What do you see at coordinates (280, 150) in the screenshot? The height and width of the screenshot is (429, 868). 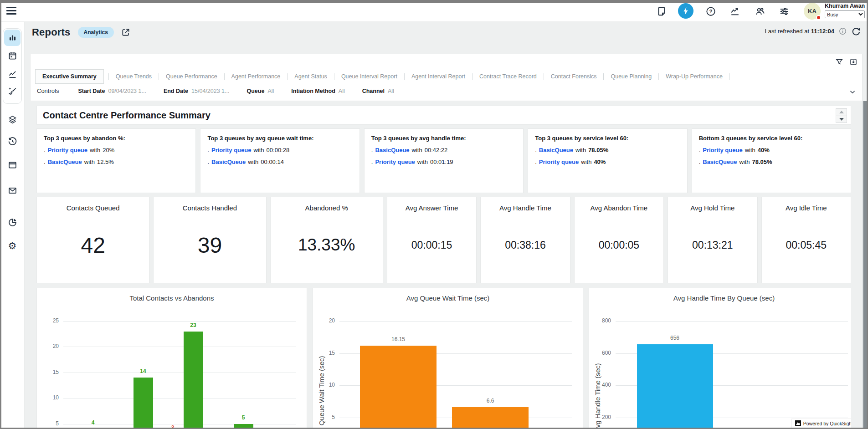 I see `list-item: .Priority queuewith00:00:28` at bounding box center [280, 150].